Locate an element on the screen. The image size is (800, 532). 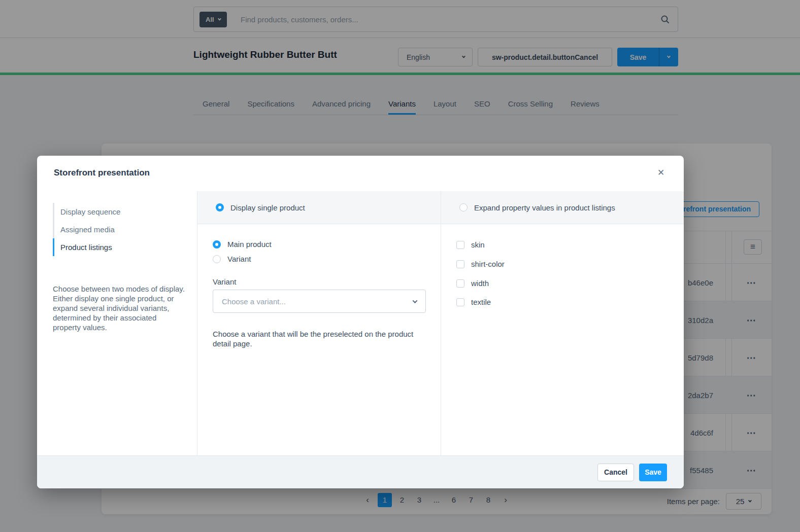
variant-radio is located at coordinates (217, 259).